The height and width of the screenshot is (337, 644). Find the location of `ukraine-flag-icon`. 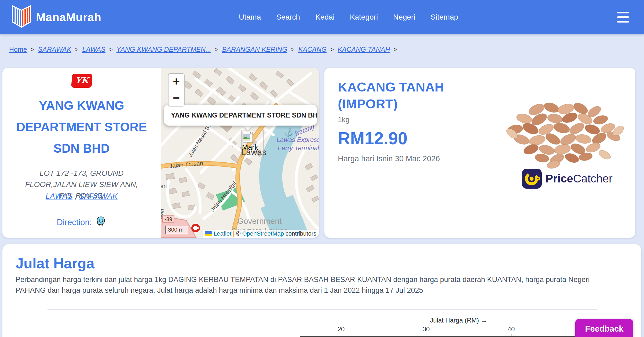

ukraine-flag-icon is located at coordinates (208, 234).